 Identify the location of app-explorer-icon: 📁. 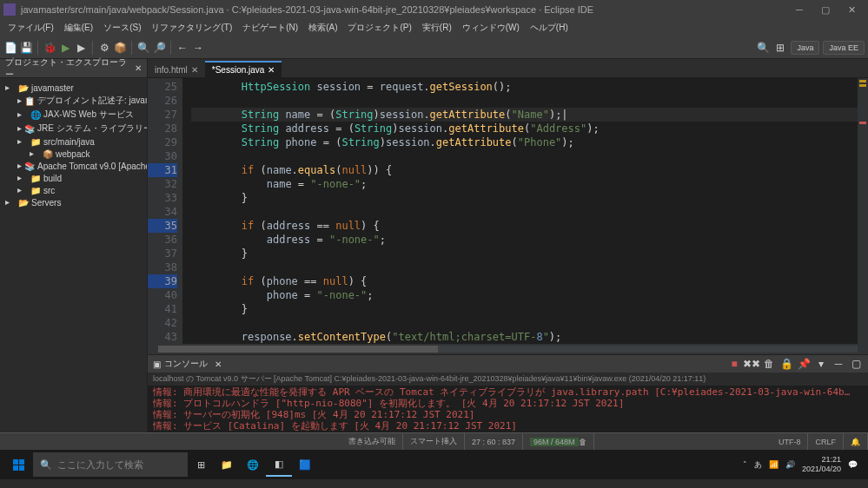
(227, 465).